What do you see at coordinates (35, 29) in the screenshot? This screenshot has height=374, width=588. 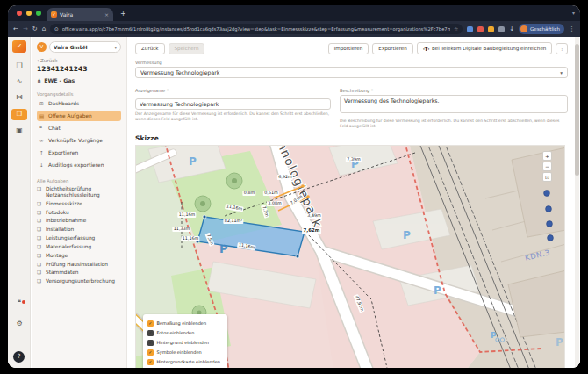 I see `reload-icon: ↻` at bounding box center [35, 29].